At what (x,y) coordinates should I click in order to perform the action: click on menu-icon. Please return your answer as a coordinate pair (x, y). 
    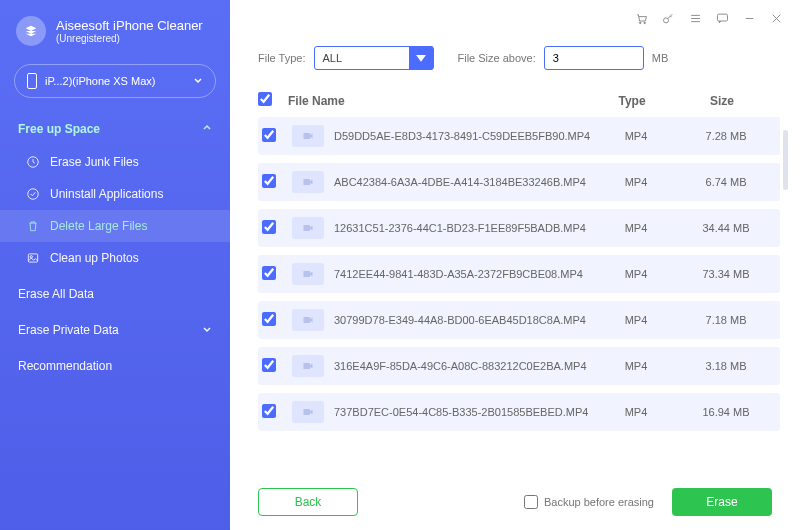
    Looking at the image, I should click on (696, 20).